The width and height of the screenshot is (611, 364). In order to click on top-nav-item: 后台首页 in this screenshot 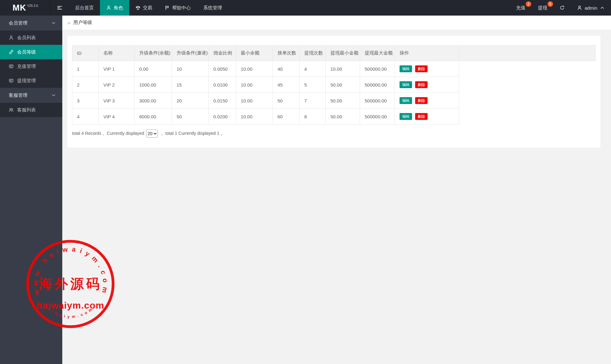, I will do `click(84, 8)`.